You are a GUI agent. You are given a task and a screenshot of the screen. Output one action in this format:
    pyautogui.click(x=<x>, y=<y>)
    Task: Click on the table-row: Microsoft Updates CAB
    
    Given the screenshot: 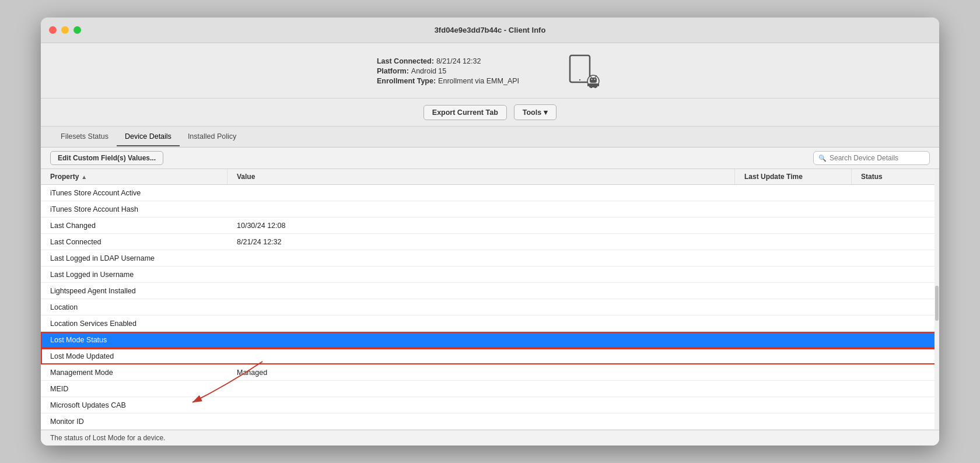 What is the action you would take?
    pyautogui.click(x=490, y=405)
    